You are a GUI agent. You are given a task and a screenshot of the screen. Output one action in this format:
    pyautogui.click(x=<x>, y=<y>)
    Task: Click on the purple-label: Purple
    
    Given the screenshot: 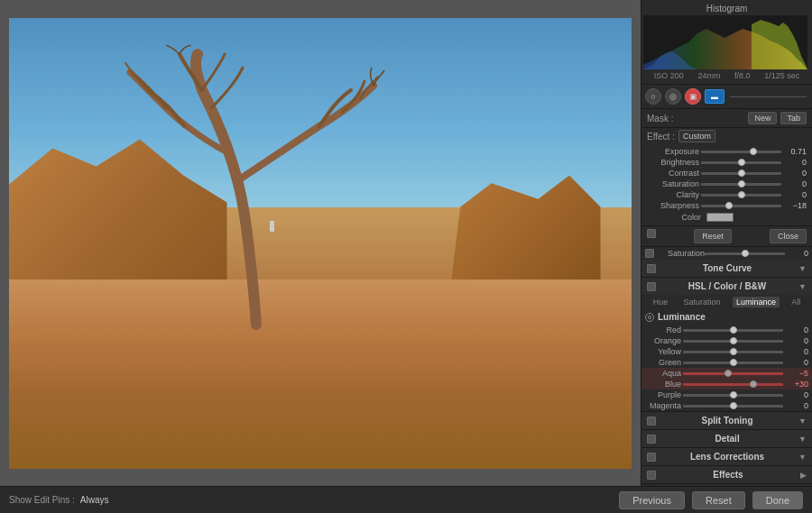 What is the action you would take?
    pyautogui.click(x=663, y=395)
    